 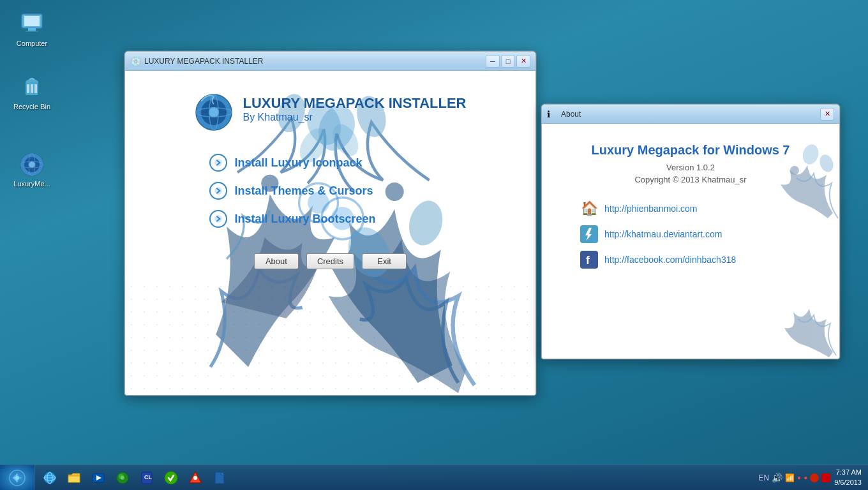 What do you see at coordinates (790, 478) in the screenshot?
I see `taskbar-network-icon: 📶` at bounding box center [790, 478].